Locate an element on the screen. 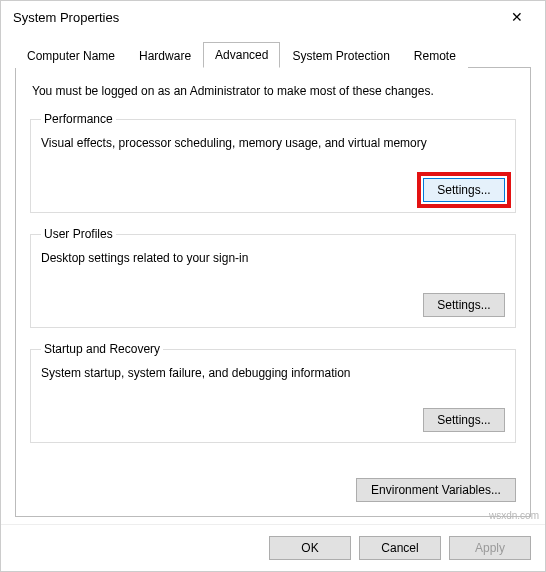 The width and height of the screenshot is (546, 572). startup-recovery-description: System startup, system failure, and debu… is located at coordinates (273, 373).